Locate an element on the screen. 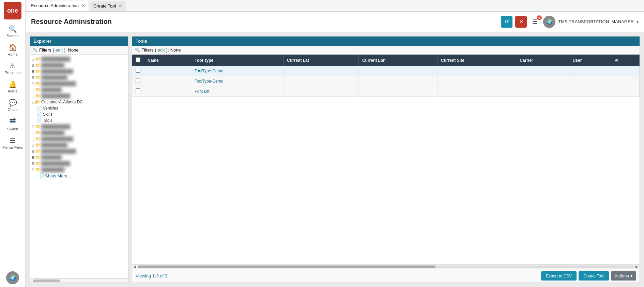 The image size is (644, 287). explorer-h-scrollbar is located at coordinates (79, 281).